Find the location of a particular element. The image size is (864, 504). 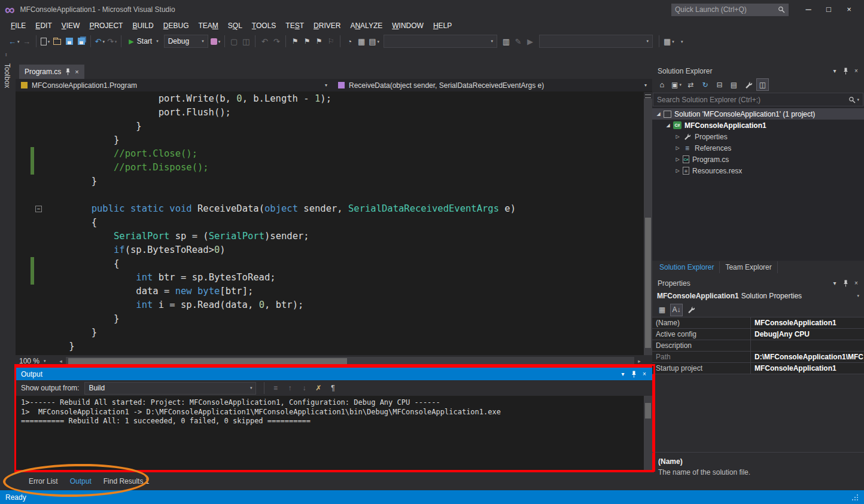

tree-item-solution-mfconsoleapplication1-1-project: ◢Solution 'MFConsoleApplication1' (1 pro… is located at coordinates (758, 114).